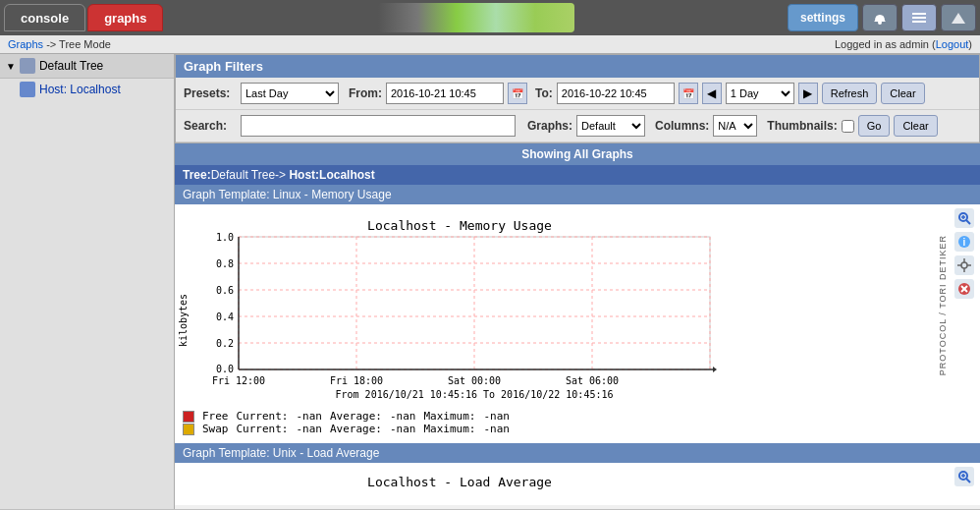 The height and width of the screenshot is (510, 980). Describe the element at coordinates (450, 417) in the screenshot. I see `legend-free-max-label: Maximum:` at that location.